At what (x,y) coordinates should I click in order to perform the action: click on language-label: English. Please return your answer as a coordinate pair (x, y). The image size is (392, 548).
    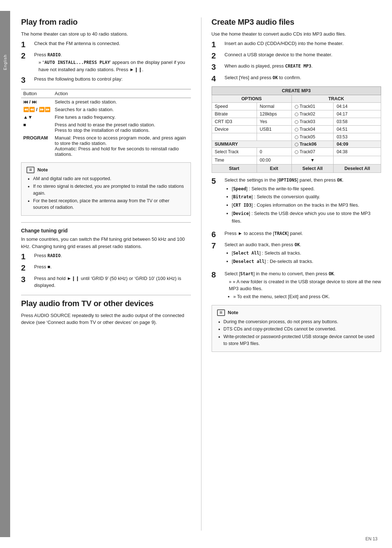
    Looking at the image, I should click on (5, 62).